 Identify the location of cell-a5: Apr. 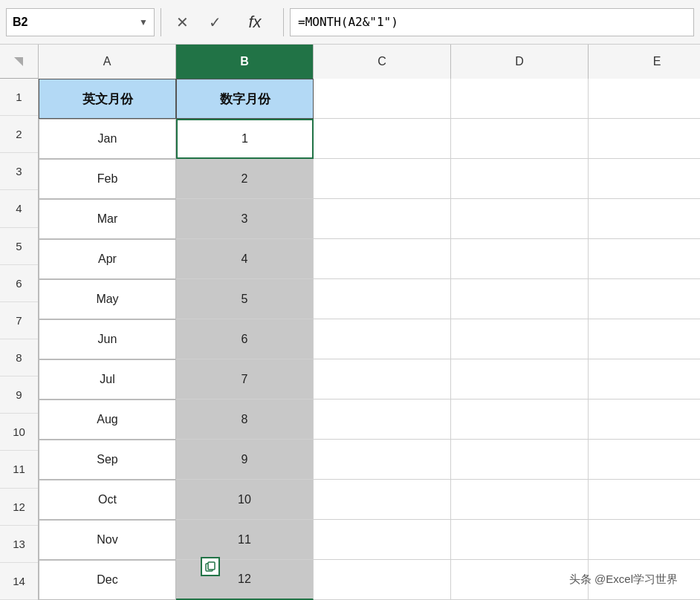
(107, 259).